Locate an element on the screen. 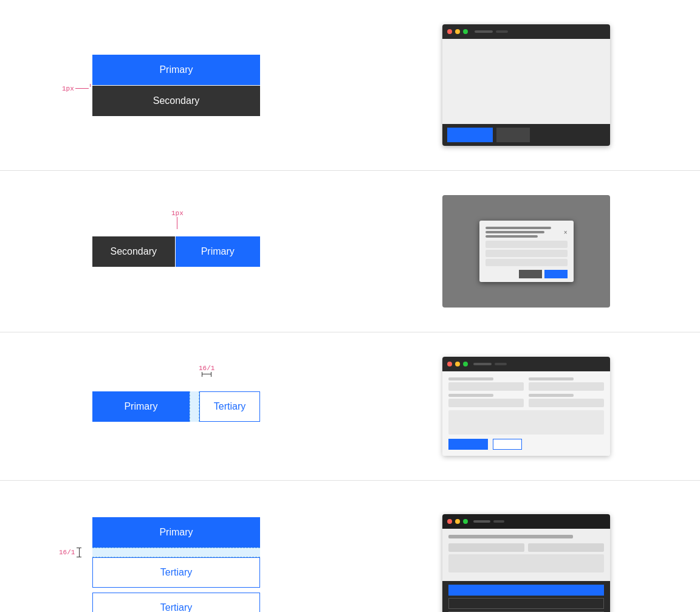 Image resolution: width=700 pixels, height=612 pixels. annotation-label: 1px is located at coordinates (68, 89).